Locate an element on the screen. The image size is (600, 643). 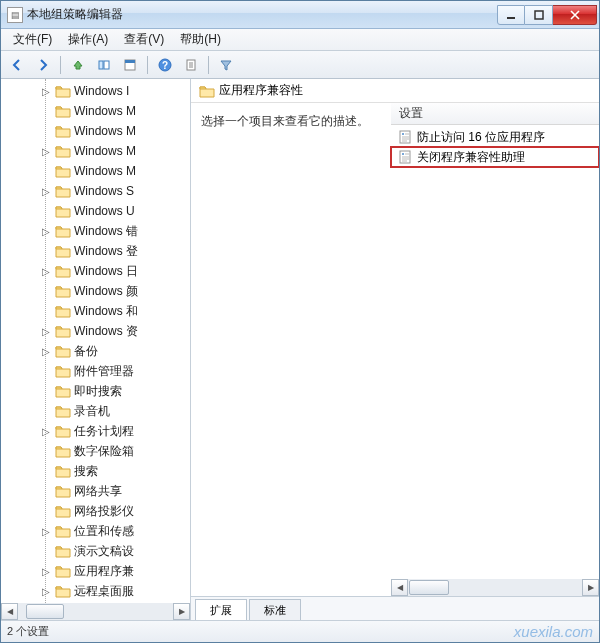
tree-item: 附件管理器 is located at coordinates (122, 371).